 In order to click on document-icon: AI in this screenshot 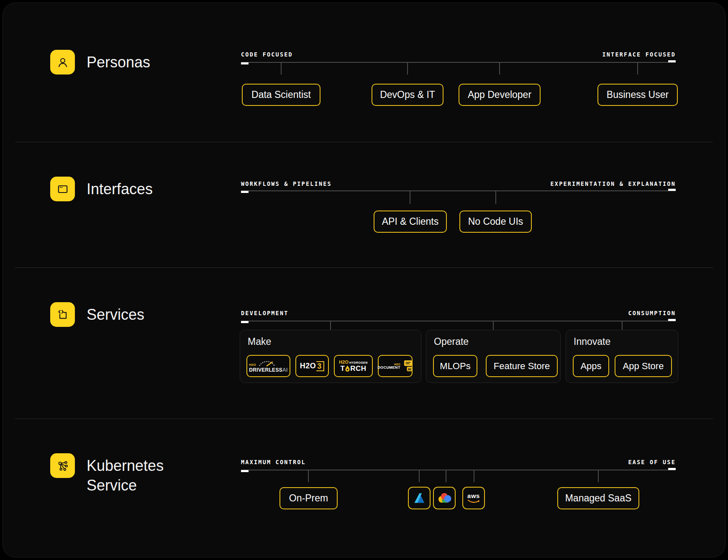, I will do `click(408, 366)`.